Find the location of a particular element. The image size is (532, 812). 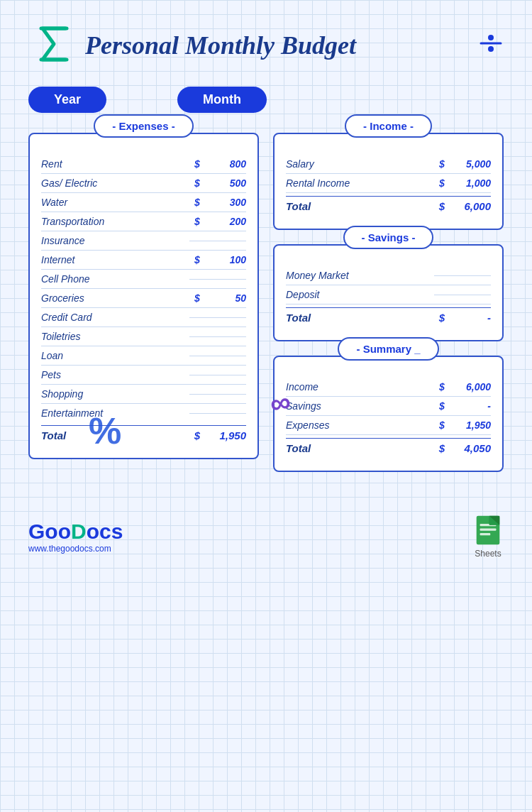

row-value: - is located at coordinates (470, 318).